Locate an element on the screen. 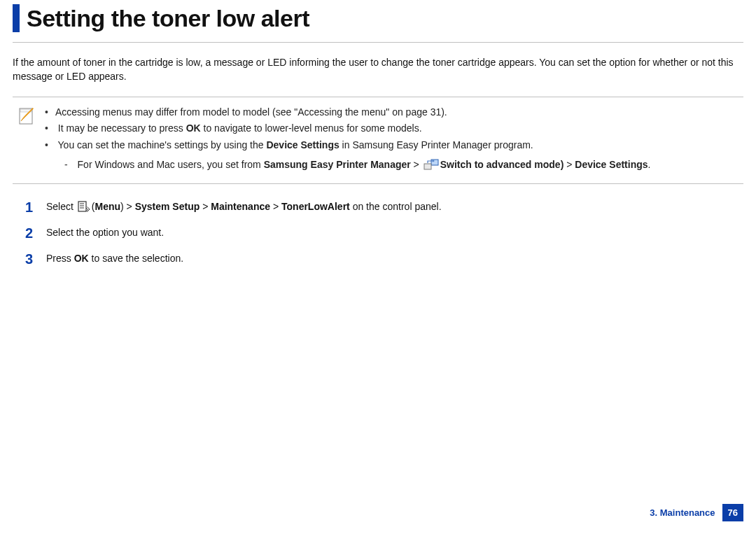 This screenshot has height=534, width=756. footer-page-number: 76 is located at coordinates (733, 512).